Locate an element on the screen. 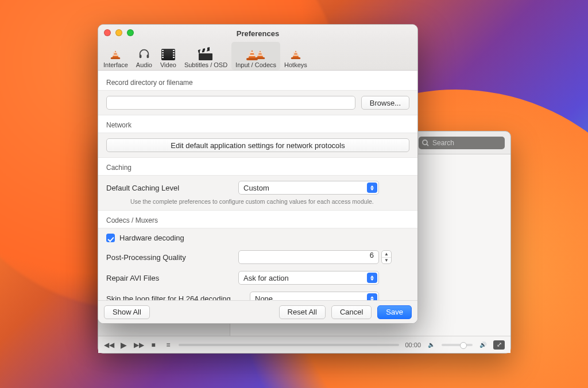 The width and height of the screenshot is (588, 388). tab-audio: Audio is located at coordinates (144, 56).